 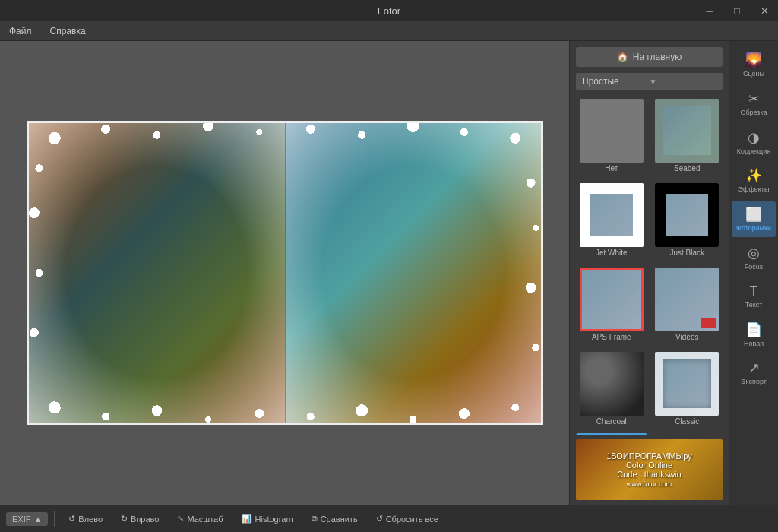 I want to click on exif-label: EXIF, so click(x=21, y=519).